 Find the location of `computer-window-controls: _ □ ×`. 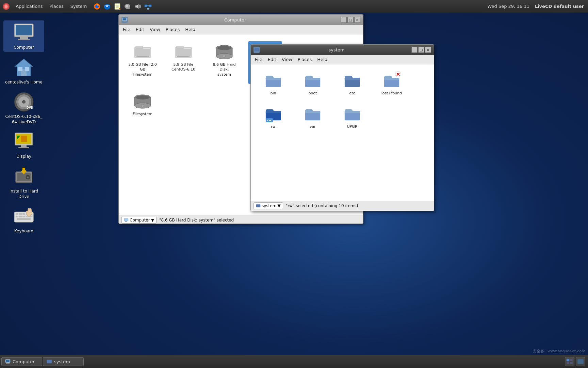

computer-window-controls: _ □ × is located at coordinates (350, 20).